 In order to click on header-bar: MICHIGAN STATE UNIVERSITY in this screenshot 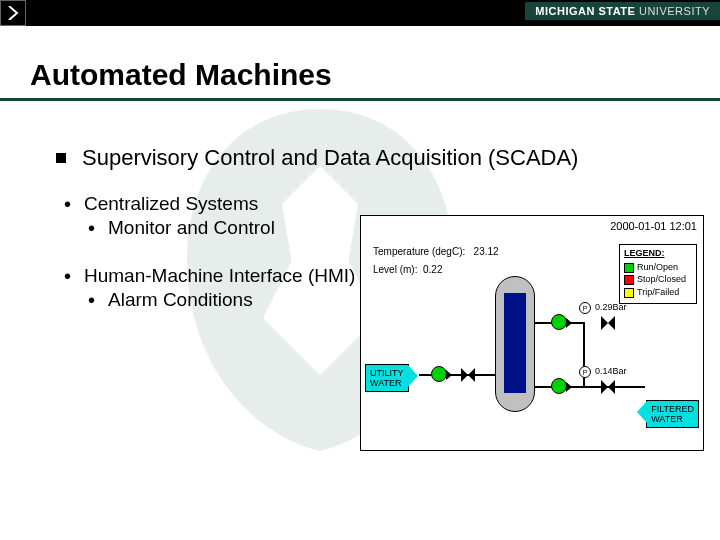, I will do `click(360, 13)`.